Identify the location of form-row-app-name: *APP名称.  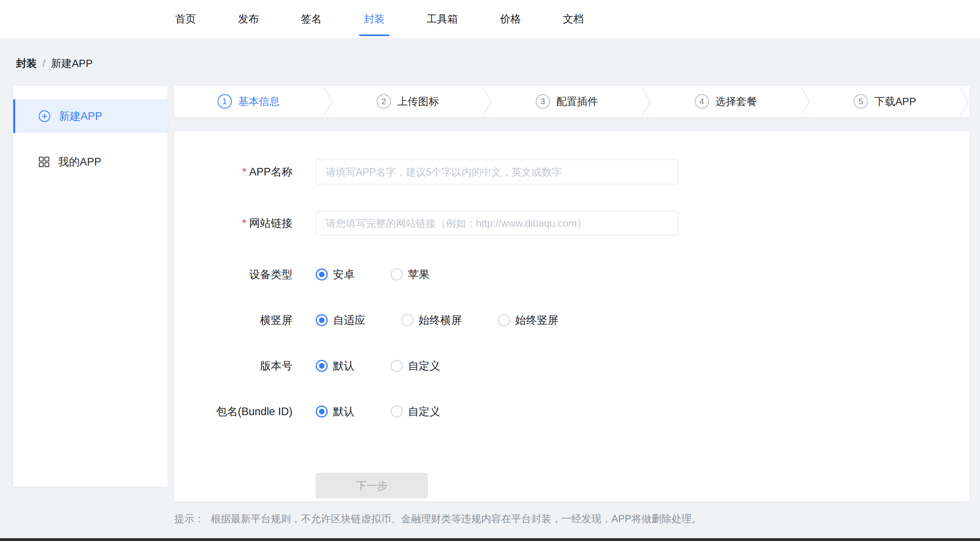
(572, 172).